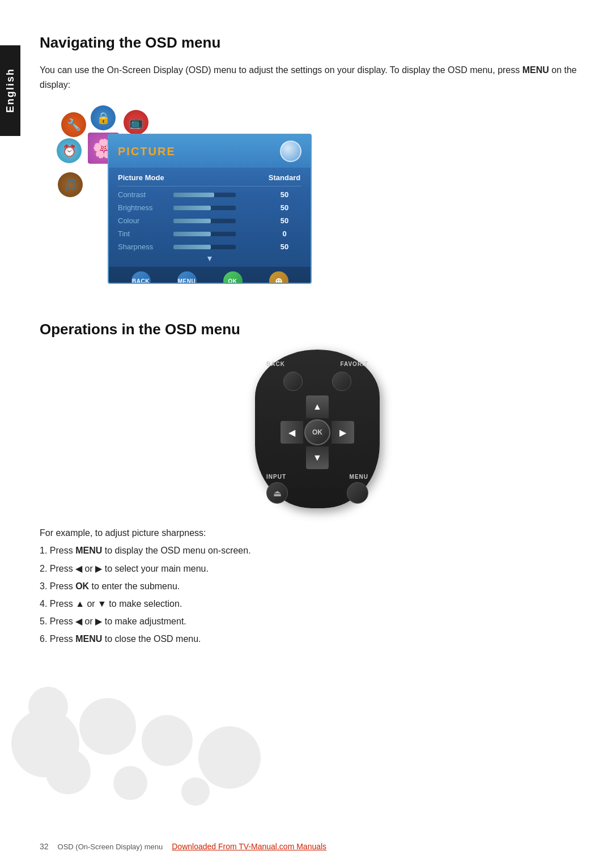 The image size is (612, 868). What do you see at coordinates (317, 458) in the screenshot?
I see `dpad-down-button: ▼` at bounding box center [317, 458].